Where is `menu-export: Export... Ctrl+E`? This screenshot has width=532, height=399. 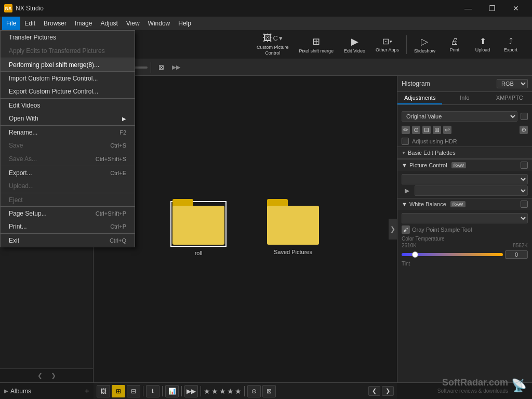
menu-export: Export... Ctrl+E is located at coordinates (68, 172).